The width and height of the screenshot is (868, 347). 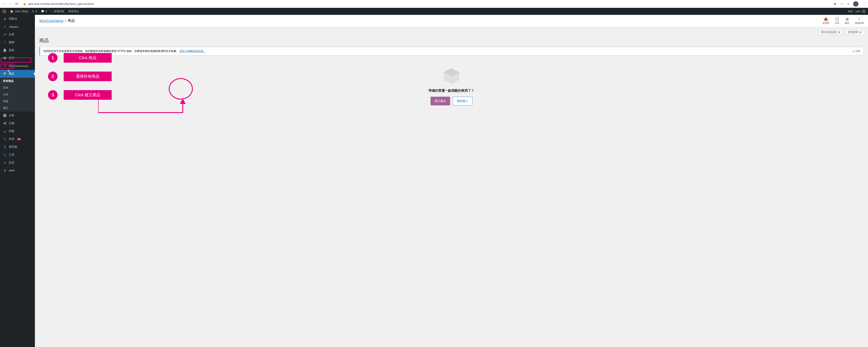 I want to click on updates-link: ⟳ 6, so click(x=34, y=11).